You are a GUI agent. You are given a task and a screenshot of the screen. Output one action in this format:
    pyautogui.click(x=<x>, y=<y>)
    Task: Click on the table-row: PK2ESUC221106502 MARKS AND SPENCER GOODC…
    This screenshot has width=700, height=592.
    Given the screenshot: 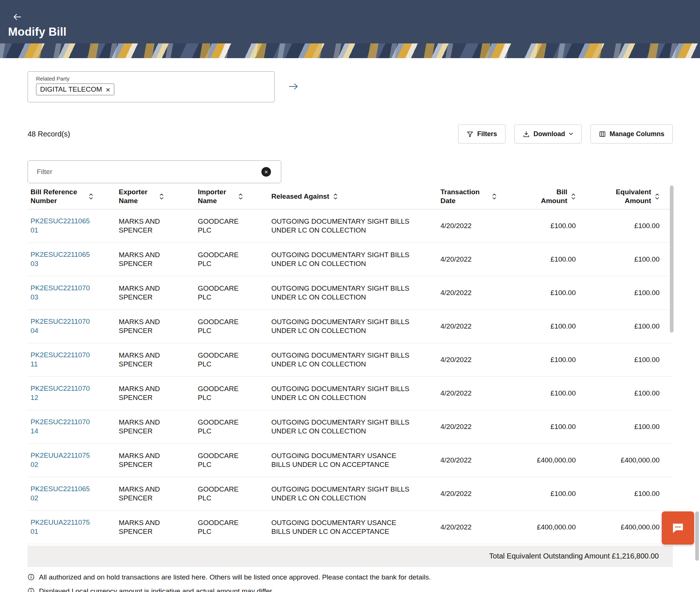 What is the action you would take?
    pyautogui.click(x=350, y=494)
    